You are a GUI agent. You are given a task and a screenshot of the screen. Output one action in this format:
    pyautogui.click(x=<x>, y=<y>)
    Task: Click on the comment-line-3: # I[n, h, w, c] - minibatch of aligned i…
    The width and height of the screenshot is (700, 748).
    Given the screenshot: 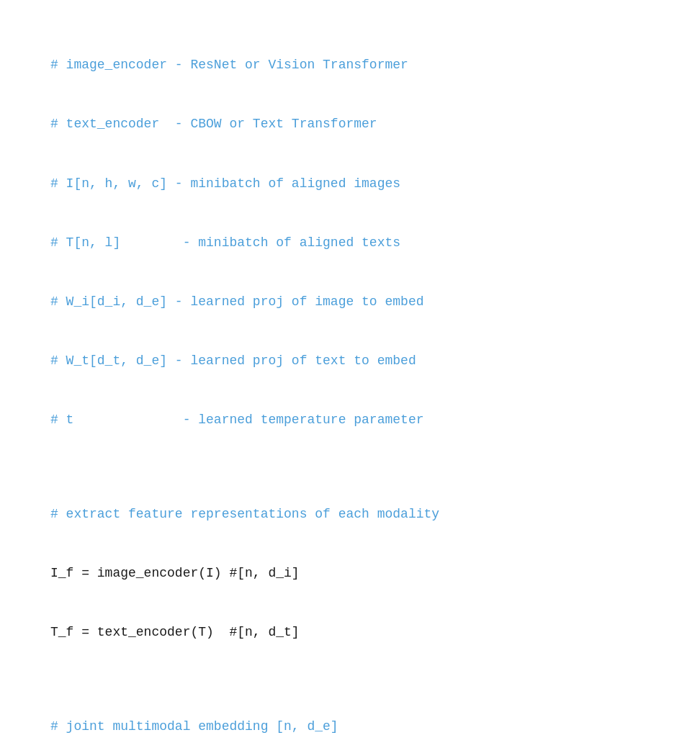 What is the action you would take?
    pyautogui.click(x=350, y=184)
    